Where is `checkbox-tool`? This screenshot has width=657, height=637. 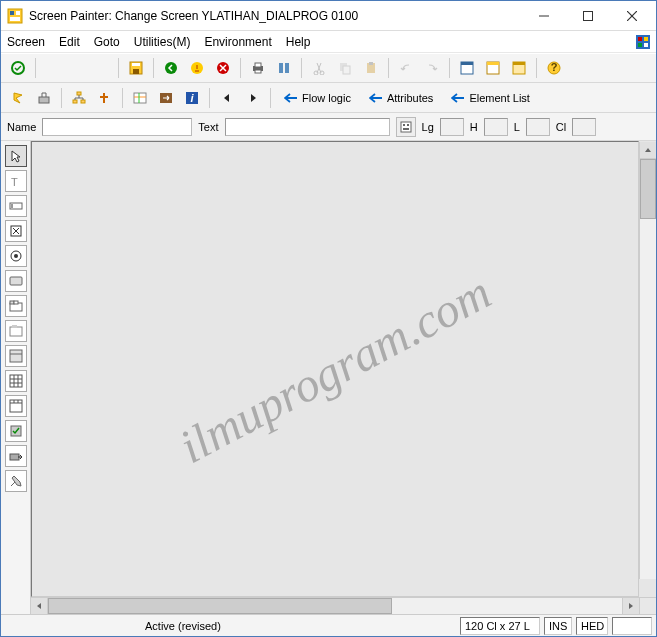
checkbox-tool is located at coordinates (16, 231).